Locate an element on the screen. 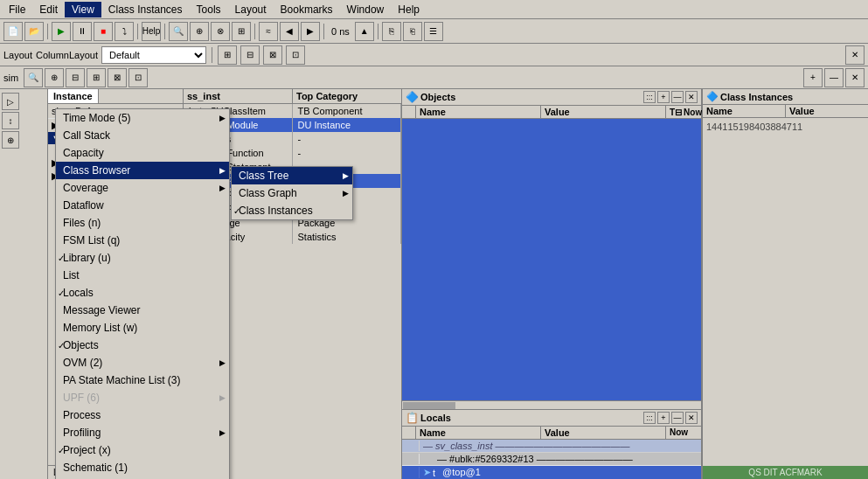 This screenshot has height=479, width=868. arrow-l: ◀ is located at coordinates (289, 31).